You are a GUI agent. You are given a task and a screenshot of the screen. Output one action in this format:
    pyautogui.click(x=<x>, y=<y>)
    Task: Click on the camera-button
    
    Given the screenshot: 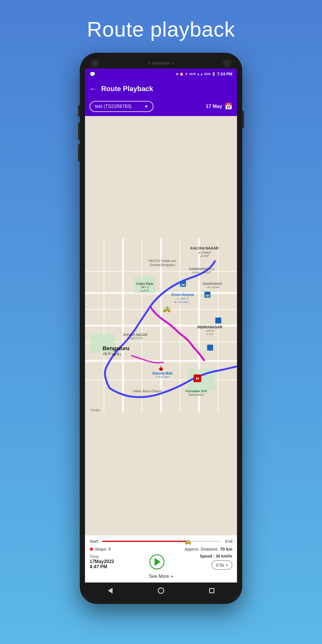 What is the action you would take?
    pyautogui.click(x=79, y=153)
    